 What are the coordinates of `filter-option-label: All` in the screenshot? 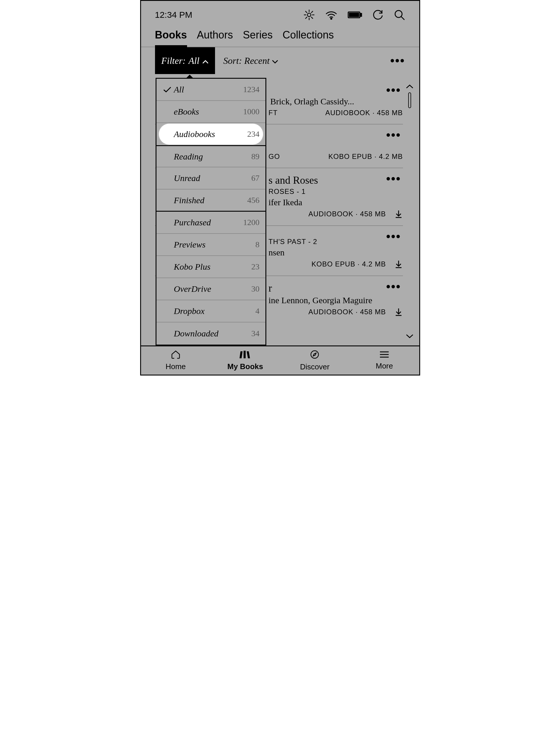 It's located at (209, 90).